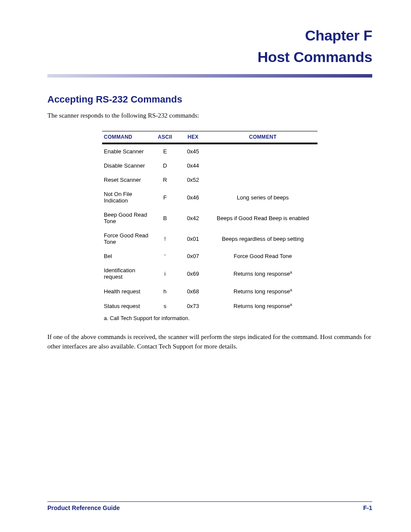  What do you see at coordinates (210, 152) in the screenshot?
I see `table-row: Enable ScannerE0x45` at bounding box center [210, 152].